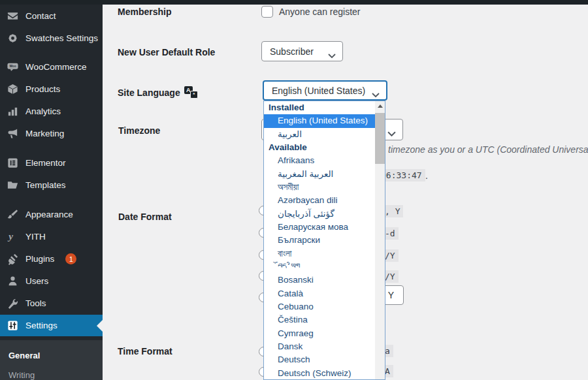 The width and height of the screenshot is (588, 380). I want to click on scrollbar-thumb, so click(380, 138).